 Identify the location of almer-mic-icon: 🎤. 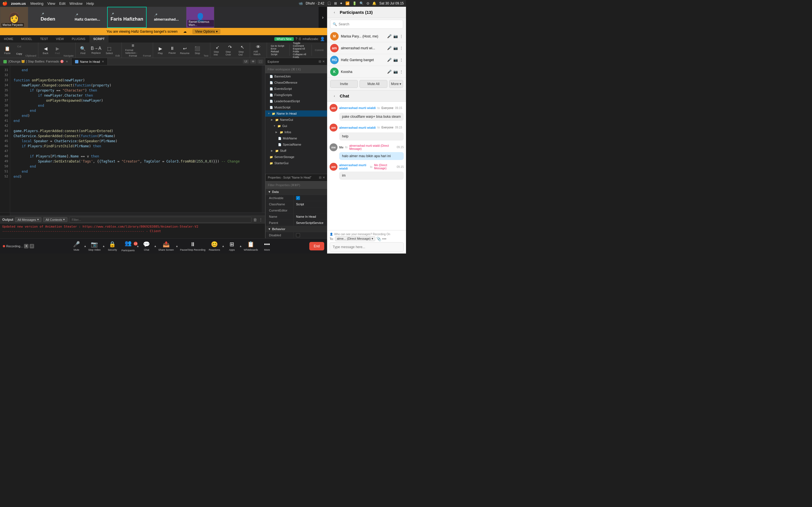
(389, 48).